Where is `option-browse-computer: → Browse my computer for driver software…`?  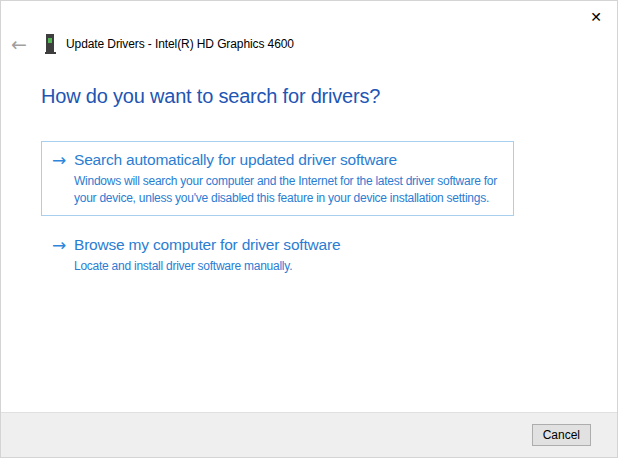 option-browse-computer: → Browse my computer for driver software… is located at coordinates (278, 255).